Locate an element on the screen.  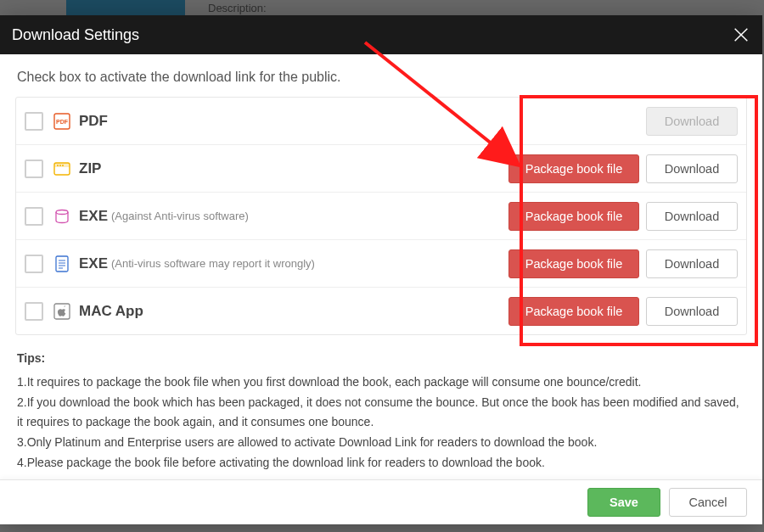
tip-item: 2.If you download the book which has bee… is located at coordinates (382, 413).